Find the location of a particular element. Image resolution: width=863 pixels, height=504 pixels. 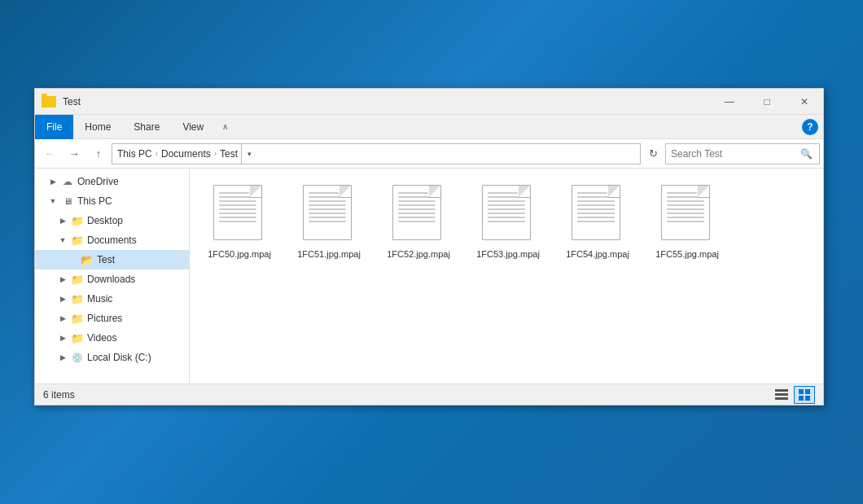

search-icon: 🔍 is located at coordinates (806, 154).